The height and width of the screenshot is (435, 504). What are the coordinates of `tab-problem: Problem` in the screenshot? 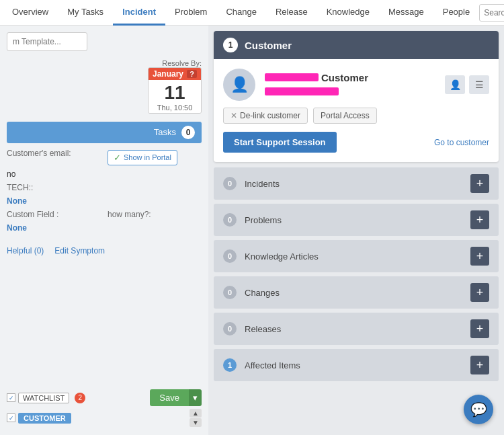 It's located at (191, 13).